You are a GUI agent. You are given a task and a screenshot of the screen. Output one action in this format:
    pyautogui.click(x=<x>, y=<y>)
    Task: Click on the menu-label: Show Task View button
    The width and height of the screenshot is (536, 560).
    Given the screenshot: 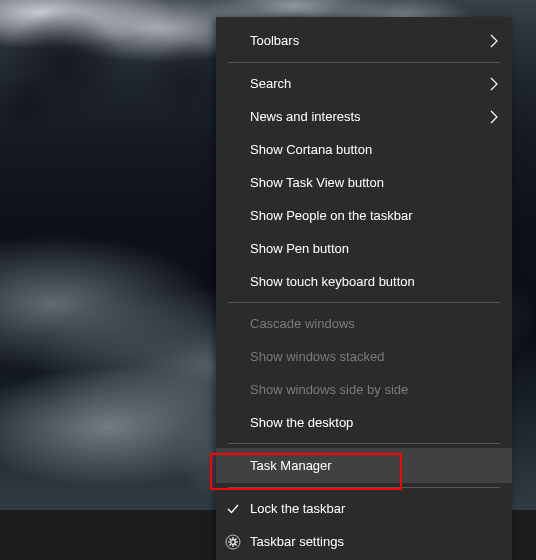 What is the action you would take?
    pyautogui.click(x=374, y=182)
    